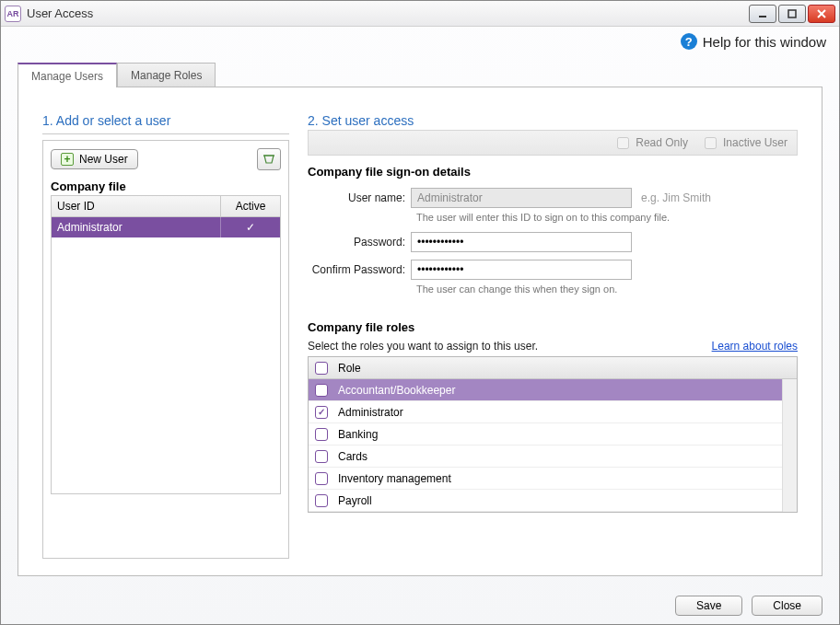 Image resolution: width=840 pixels, height=625 pixels. I want to click on close-button: Close, so click(787, 606).